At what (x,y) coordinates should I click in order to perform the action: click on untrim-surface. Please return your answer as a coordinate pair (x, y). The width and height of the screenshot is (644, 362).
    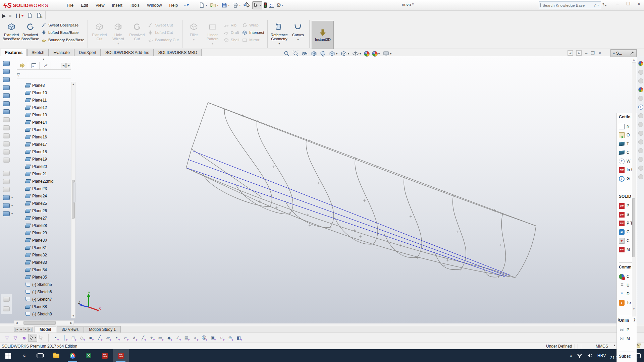
    Looking at the image, I should click on (6, 190).